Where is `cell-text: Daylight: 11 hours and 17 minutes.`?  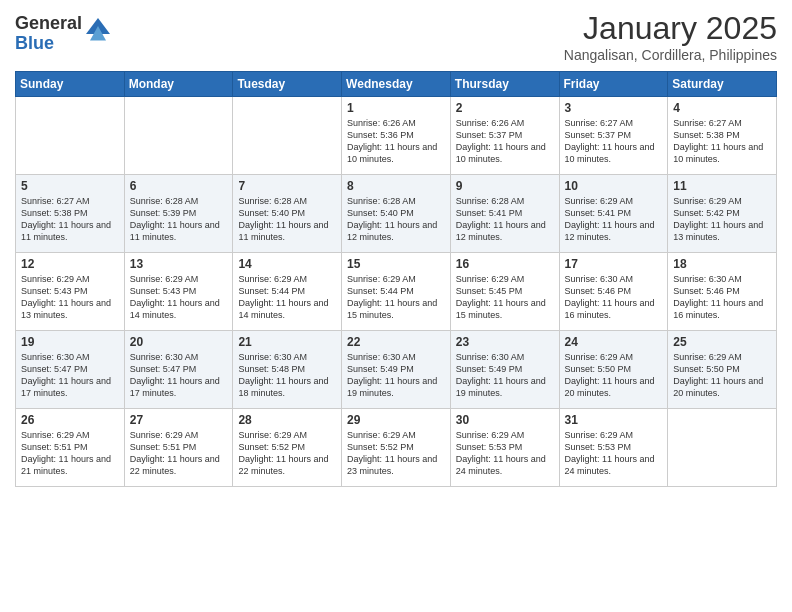
cell-text: Daylight: 11 hours and 17 minutes. is located at coordinates (70, 387).